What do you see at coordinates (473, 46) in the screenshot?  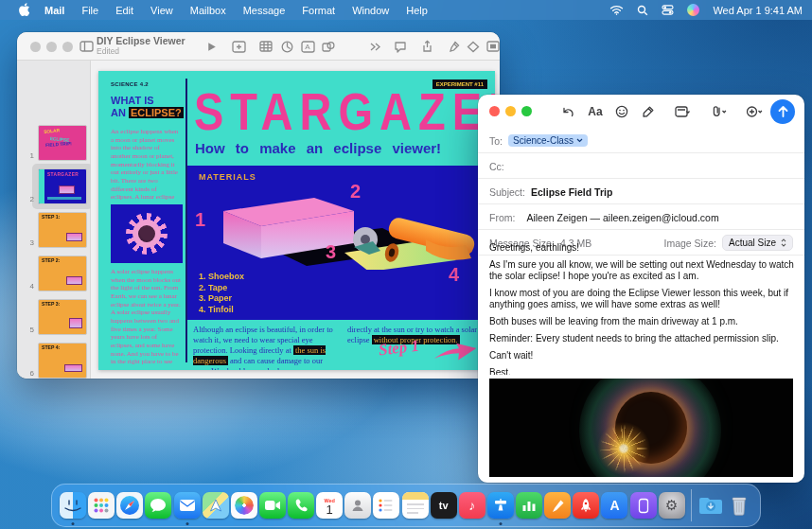 I see `animate-icon` at bounding box center [473, 46].